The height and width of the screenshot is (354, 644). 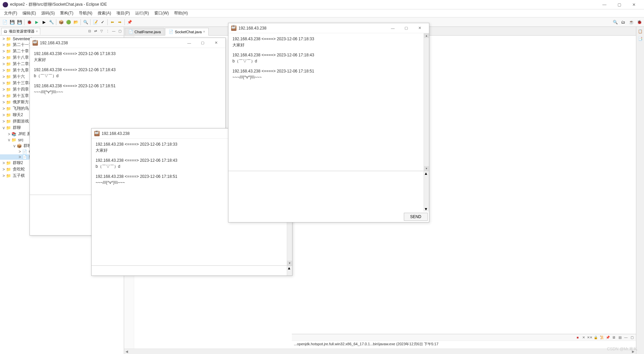 I want to click on save-all-icon: 💾, so click(x=19, y=22).